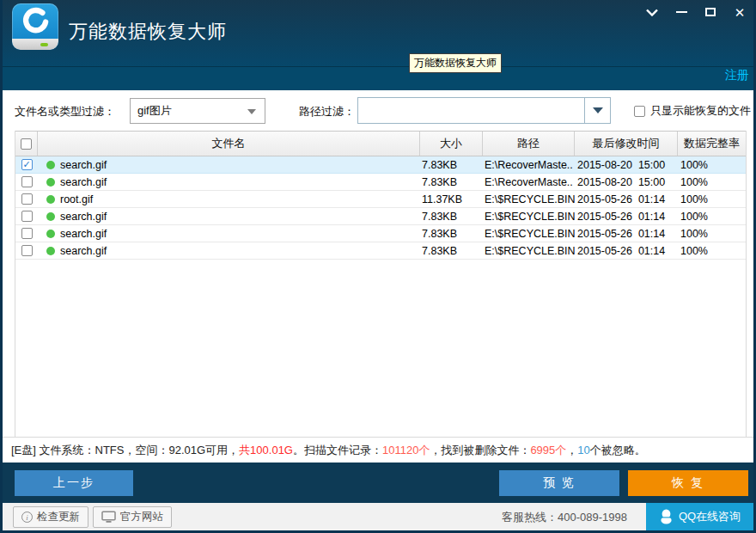 The width and height of the screenshot is (756, 533). I want to click on status-segment: 10, so click(583, 450).